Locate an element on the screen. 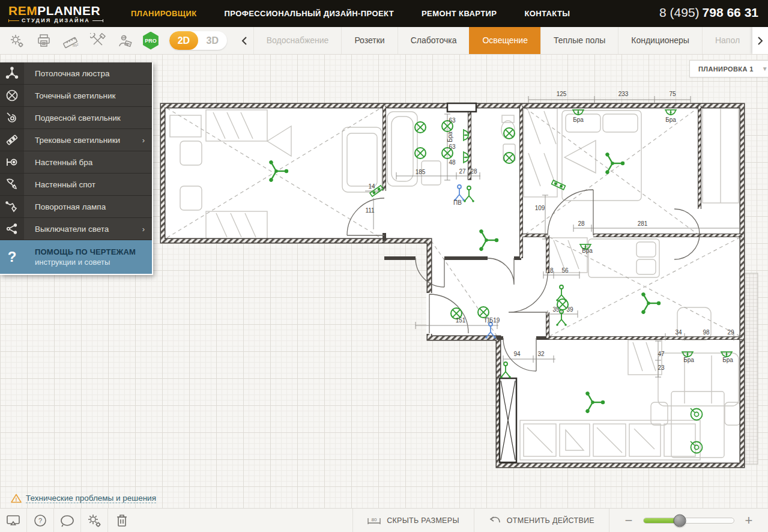  dimension-label: 34 is located at coordinates (679, 333).